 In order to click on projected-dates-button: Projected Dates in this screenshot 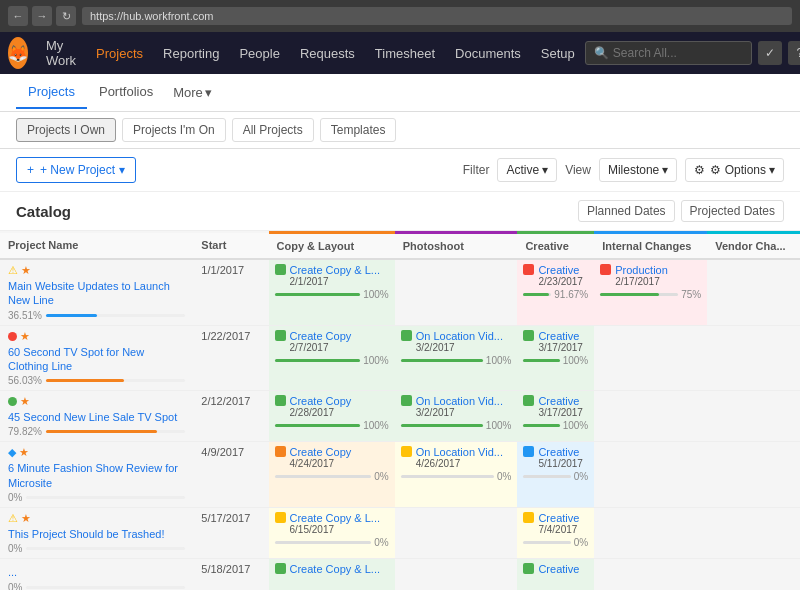, I will do `click(732, 211)`.